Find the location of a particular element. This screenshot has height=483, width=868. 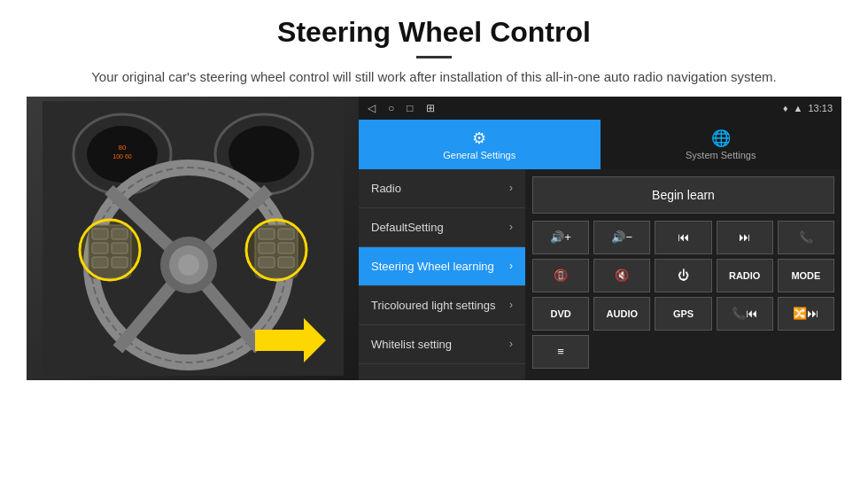

menu-item-default-setting: DefaultSetting › is located at coordinates (442, 228).